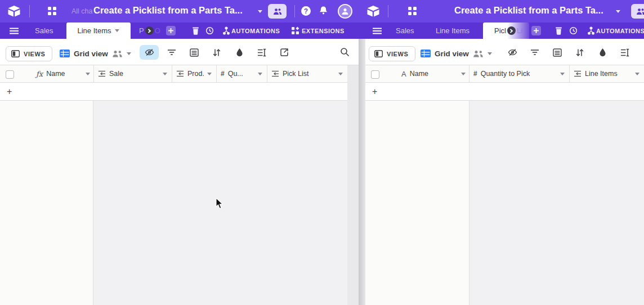 The width and height of the screenshot is (644, 305). Describe the element at coordinates (195, 74) in the screenshot. I see `column-header-product: Prod...` at that location.